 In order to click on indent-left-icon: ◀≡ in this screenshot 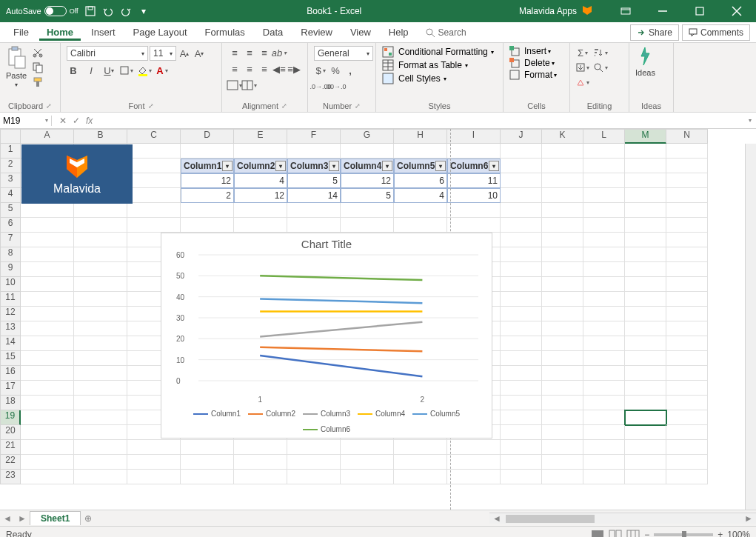, I will do `click(279, 69)`.